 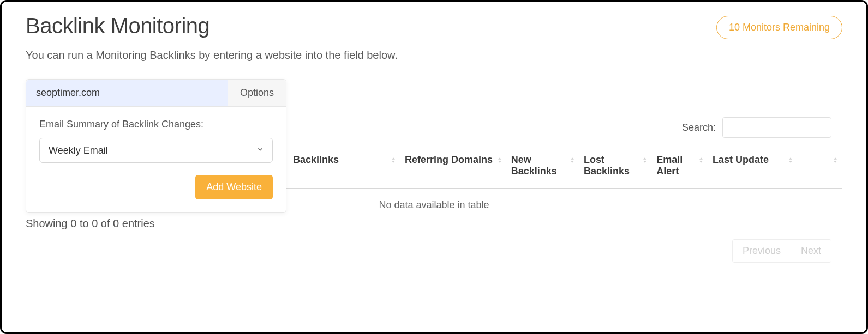 What do you see at coordinates (256, 93) in the screenshot?
I see `options-tab: Options` at bounding box center [256, 93].